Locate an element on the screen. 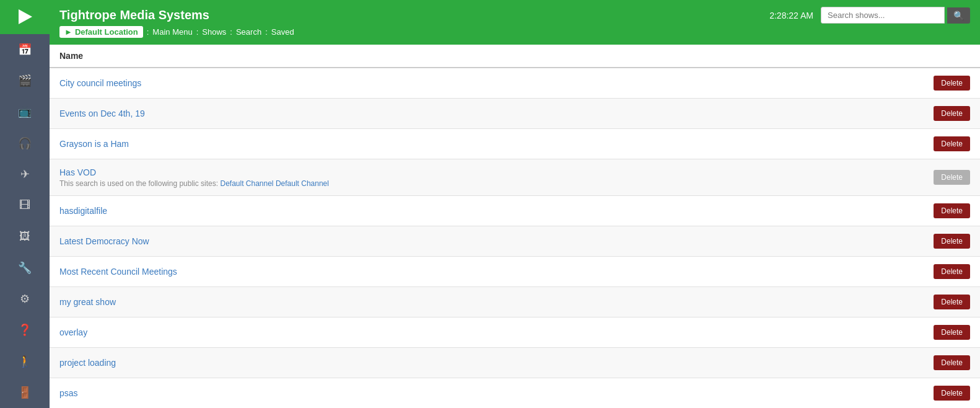 This screenshot has width=980, height=408. sidebar-item-gear: ⚙ is located at coordinates (25, 299).